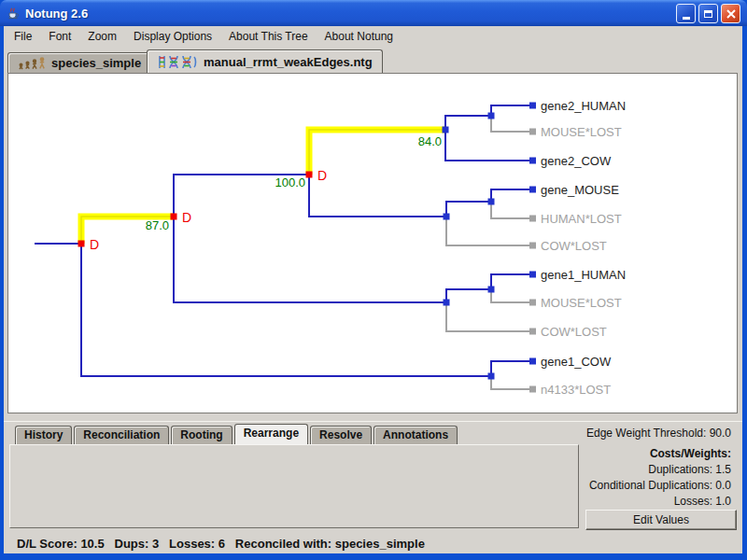 This screenshot has width=747, height=560. What do you see at coordinates (708, 13) in the screenshot?
I see `window-controls` at bounding box center [708, 13].